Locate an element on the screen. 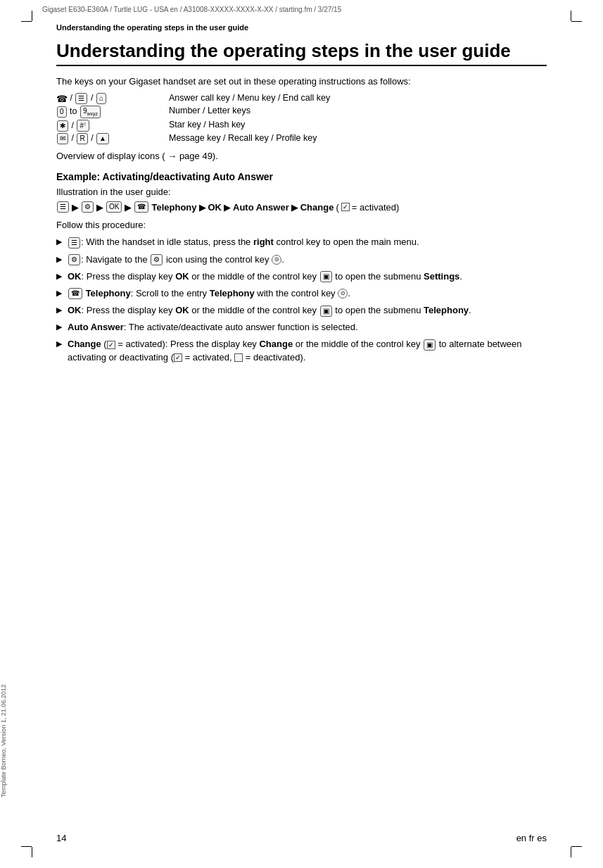  to-label: to is located at coordinates (75, 111).